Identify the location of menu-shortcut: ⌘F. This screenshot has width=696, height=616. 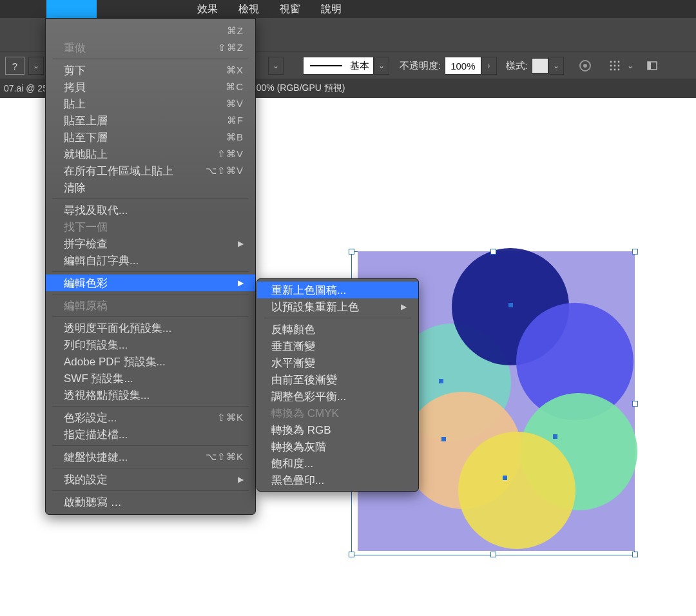
(235, 120).